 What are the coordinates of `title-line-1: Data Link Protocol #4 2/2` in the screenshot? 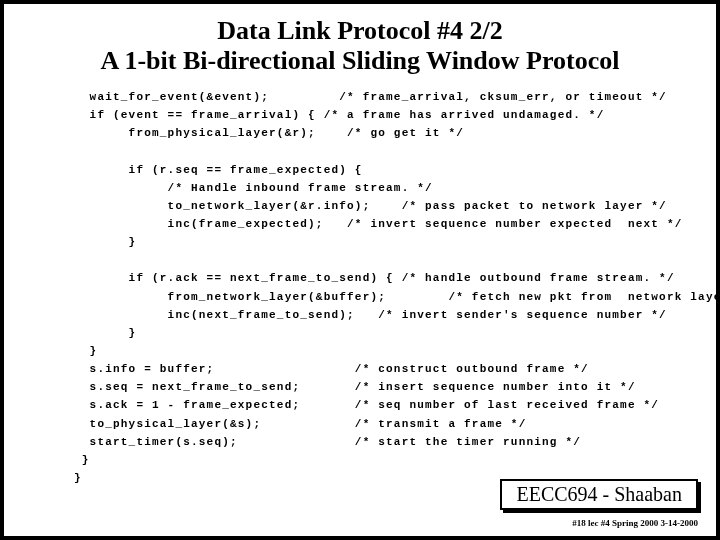 It's located at (360, 31).